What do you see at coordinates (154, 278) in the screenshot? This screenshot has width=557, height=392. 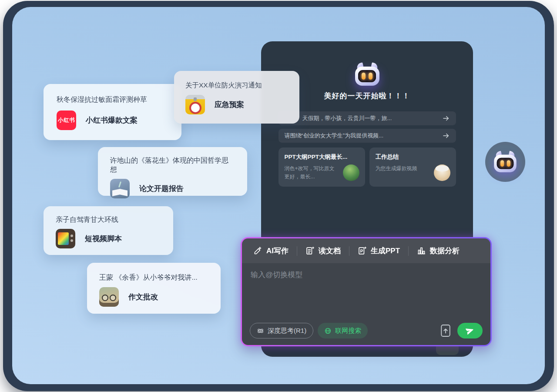 I see `shortcut-title: 王蒙 《余香》从小爷爷对我讲...` at bounding box center [154, 278].